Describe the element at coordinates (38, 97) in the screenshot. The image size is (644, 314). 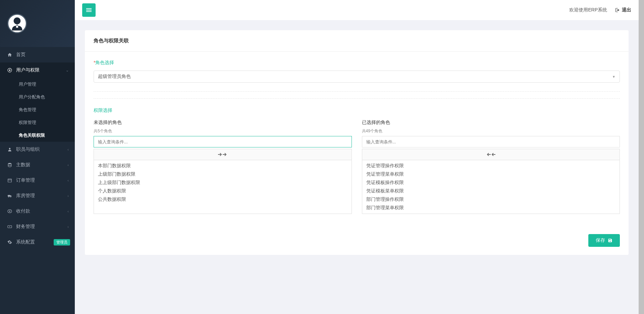
I see `sub-user-assign-role: 用户分配角色` at that location.